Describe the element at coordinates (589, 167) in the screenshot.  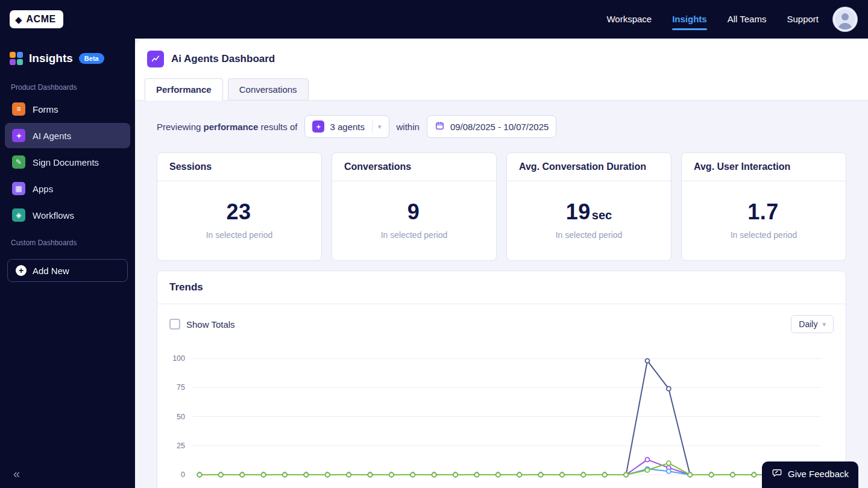
I see `stat-title: Avg. Conversation Duration` at that location.